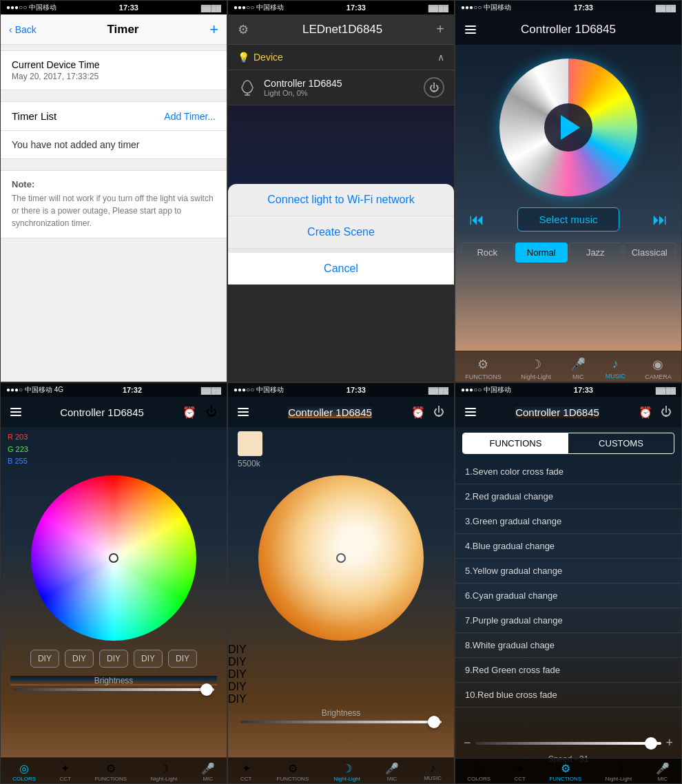 The width and height of the screenshot is (682, 784). What do you see at coordinates (520, 772) in the screenshot?
I see `nav-cct-6: ✦ CCT` at bounding box center [520, 772].